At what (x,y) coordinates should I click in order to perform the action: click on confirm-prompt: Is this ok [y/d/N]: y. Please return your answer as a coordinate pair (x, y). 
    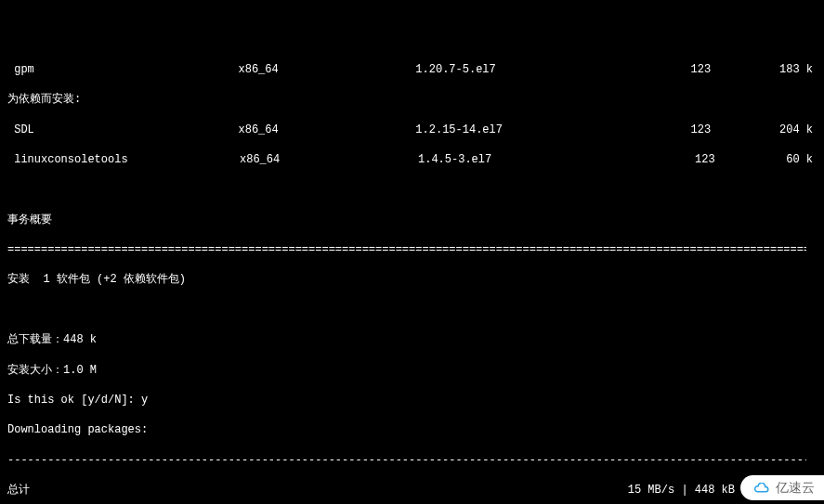
    Looking at the image, I should click on (416, 400).